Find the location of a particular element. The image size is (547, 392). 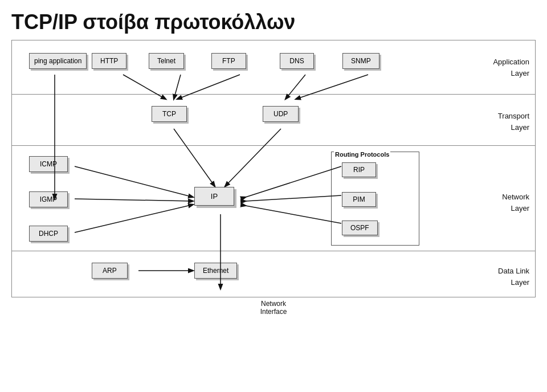

application-layer-label: ApplicationLayer is located at coordinates (511, 67).